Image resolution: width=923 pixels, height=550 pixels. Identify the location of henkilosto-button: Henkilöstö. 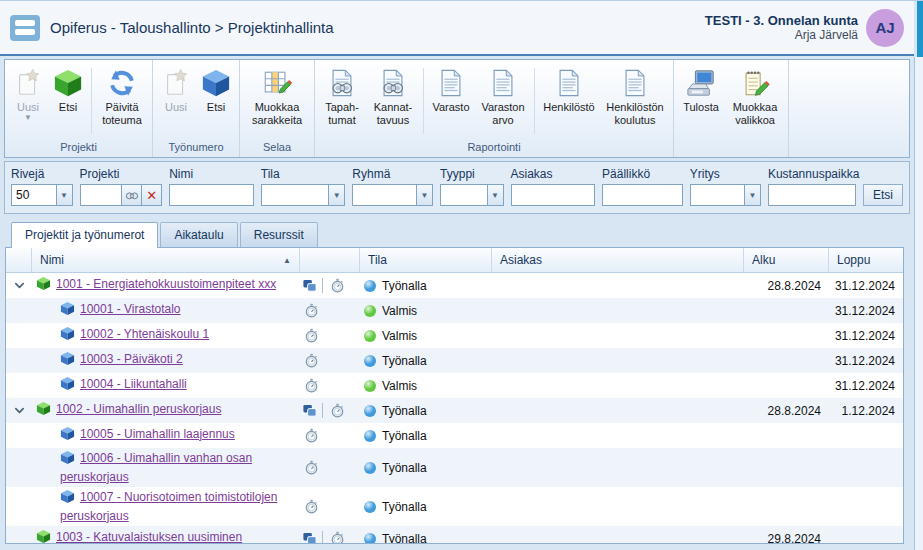
(569, 101).